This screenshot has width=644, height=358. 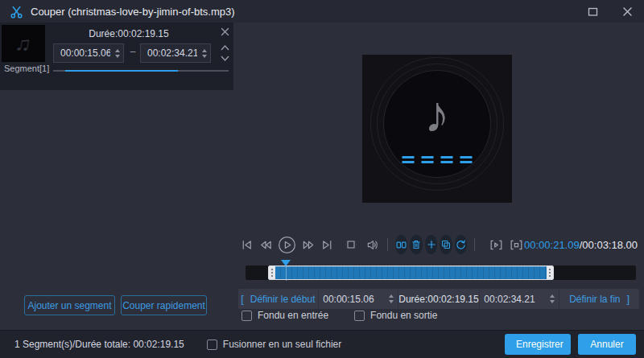 What do you see at coordinates (322, 11) in the screenshot?
I see `titlebar: Couper (christmas-love-by-jimin-of-bts.m…` at bounding box center [322, 11].